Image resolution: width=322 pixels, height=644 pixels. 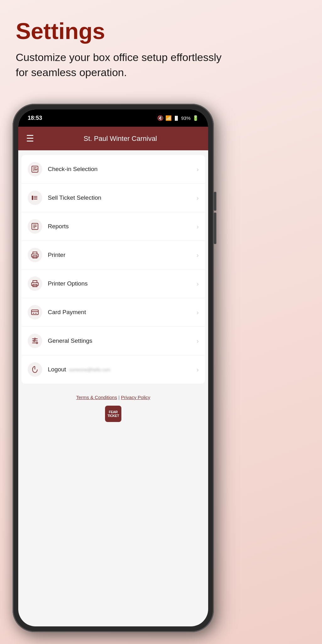 I want to click on sell-ticket-icon, so click(x=35, y=198).